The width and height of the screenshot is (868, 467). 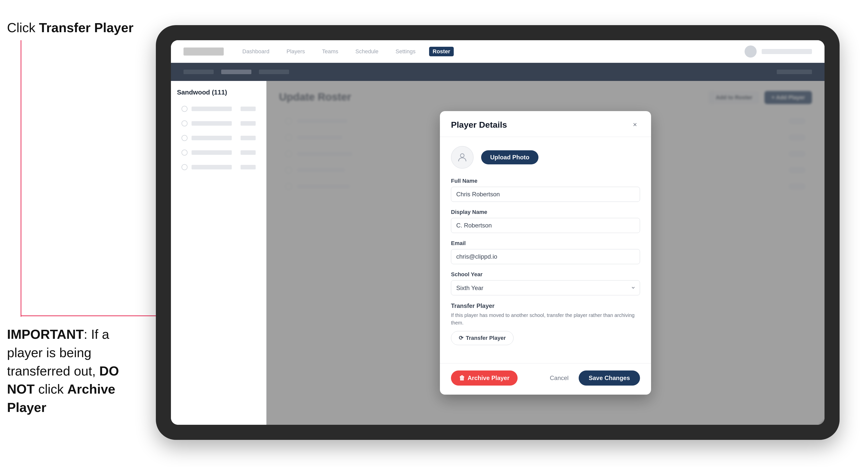 I want to click on nav-item-schedule: Schedule, so click(x=367, y=52).